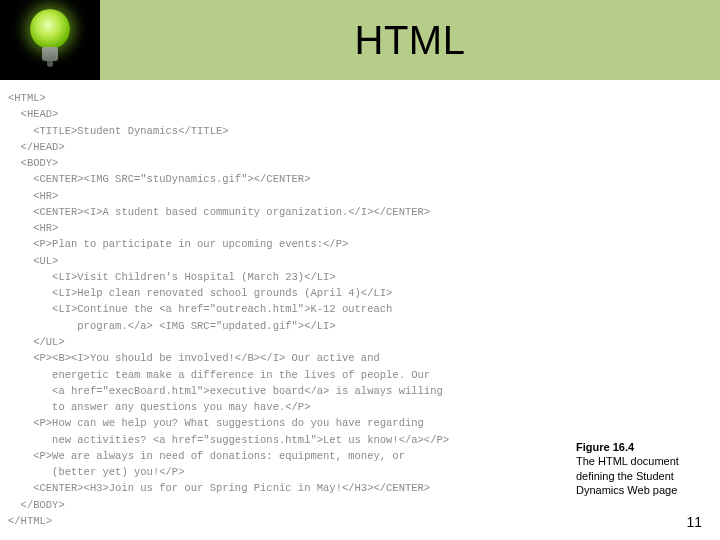  Describe the element at coordinates (50, 40) in the screenshot. I see `header-logo-panel` at that location.